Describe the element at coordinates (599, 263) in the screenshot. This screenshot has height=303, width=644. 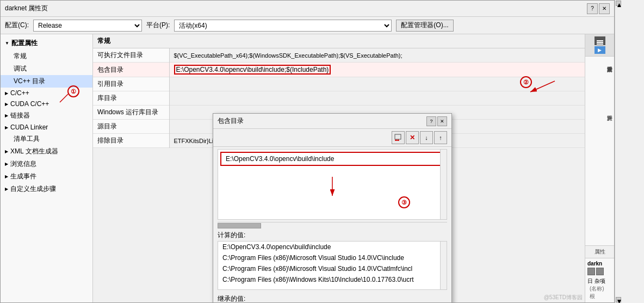
I see `project-name: darkn` at that location.